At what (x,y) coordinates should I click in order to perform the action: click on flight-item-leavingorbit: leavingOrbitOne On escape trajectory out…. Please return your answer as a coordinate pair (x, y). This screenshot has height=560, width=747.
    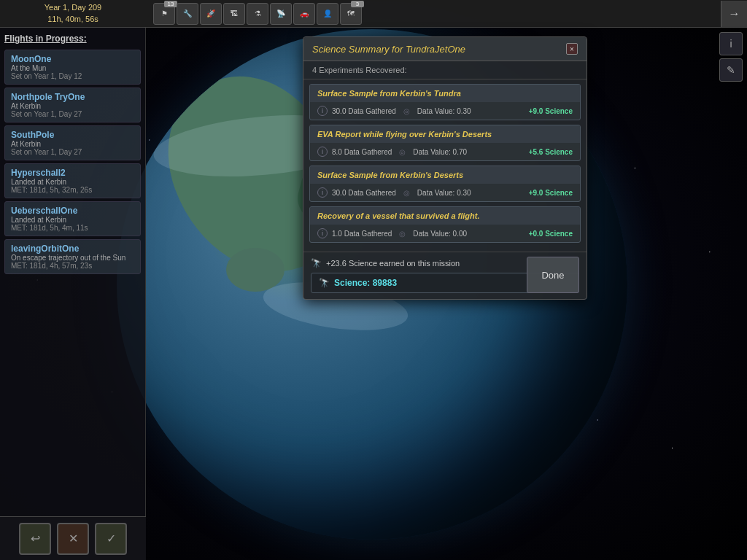
    Looking at the image, I should click on (73, 257).